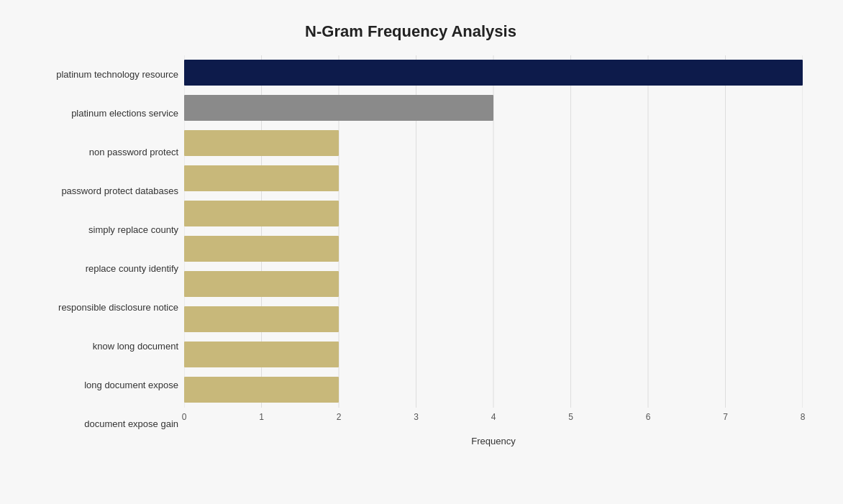 The width and height of the screenshot is (843, 504). What do you see at coordinates (803, 417) in the screenshot?
I see `x-tick: 8` at bounding box center [803, 417].